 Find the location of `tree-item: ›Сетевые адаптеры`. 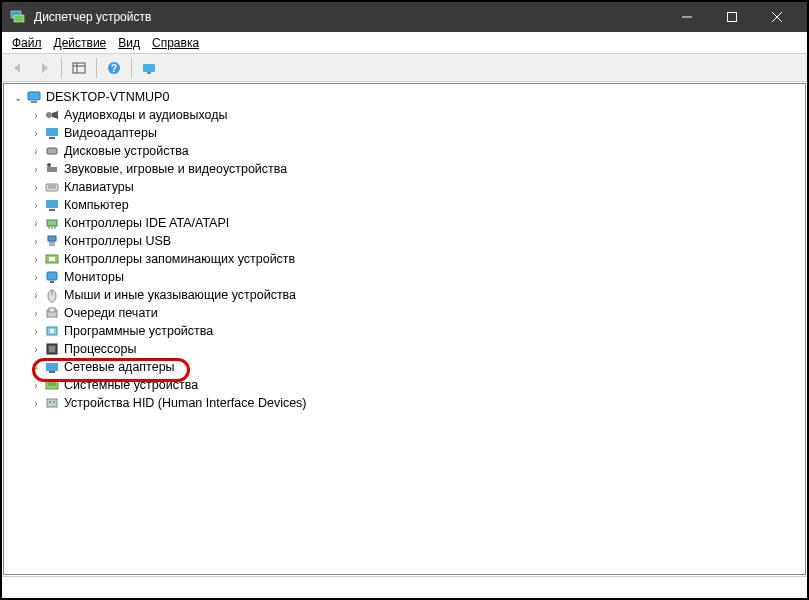

tree-item: ›Сетевые адаптеры is located at coordinates (414, 367).